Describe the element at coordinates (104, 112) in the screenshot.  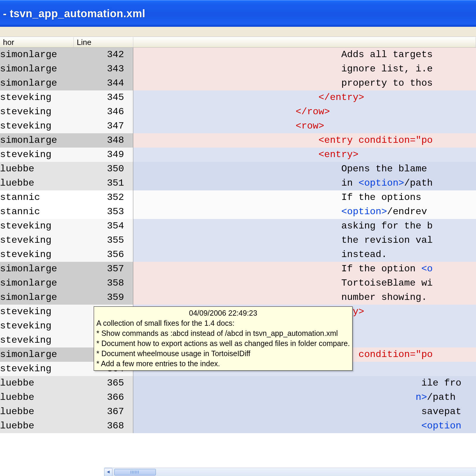
I see `line-number-cell: 346` at that location.